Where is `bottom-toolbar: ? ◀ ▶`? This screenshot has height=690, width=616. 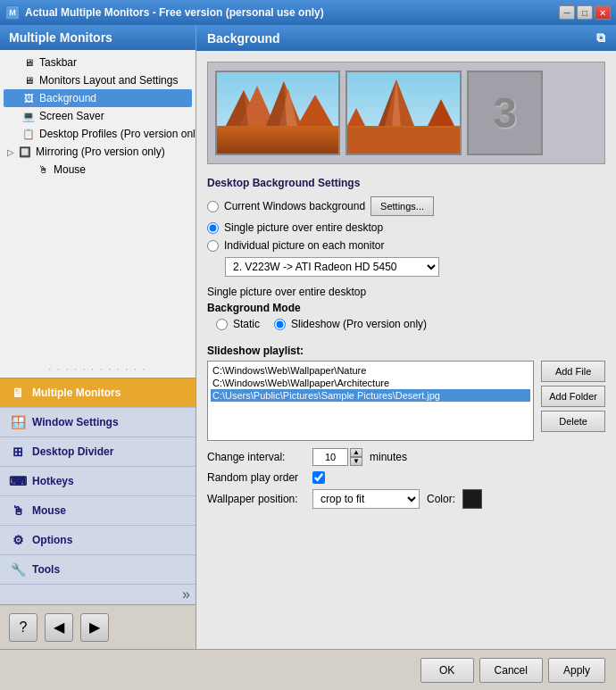 bottom-toolbar: ? ◀ ▶ is located at coordinates (98, 627).